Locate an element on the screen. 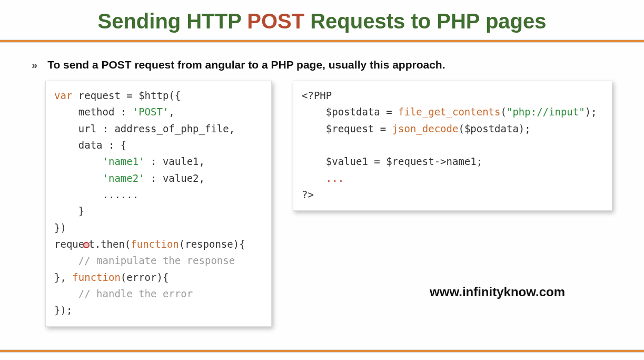 The height and width of the screenshot is (360, 644). t: reque is located at coordinates (70, 244).